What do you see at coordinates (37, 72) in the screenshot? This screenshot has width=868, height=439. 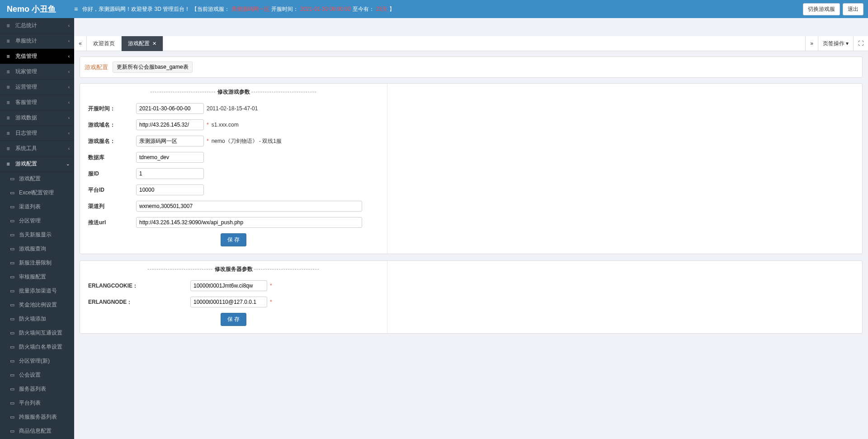 I see `sidebar-item-player: ≡玩家管理‹` at bounding box center [37, 72].